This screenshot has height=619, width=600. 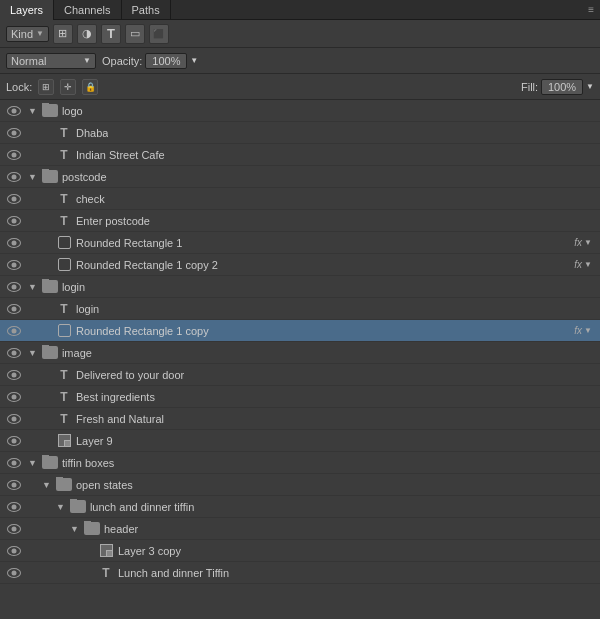 What do you see at coordinates (120, 419) in the screenshot?
I see `layer-name-label: Fresh and Natural` at bounding box center [120, 419].